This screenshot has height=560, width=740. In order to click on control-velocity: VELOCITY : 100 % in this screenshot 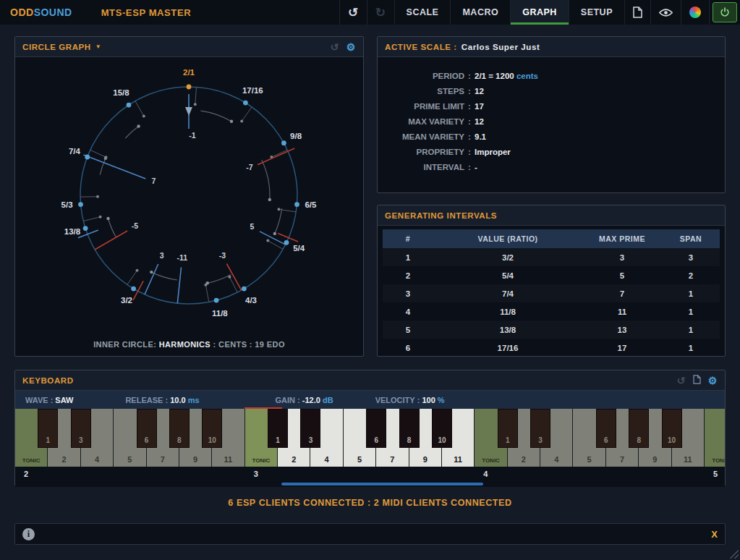, I will do `click(410, 400)`.